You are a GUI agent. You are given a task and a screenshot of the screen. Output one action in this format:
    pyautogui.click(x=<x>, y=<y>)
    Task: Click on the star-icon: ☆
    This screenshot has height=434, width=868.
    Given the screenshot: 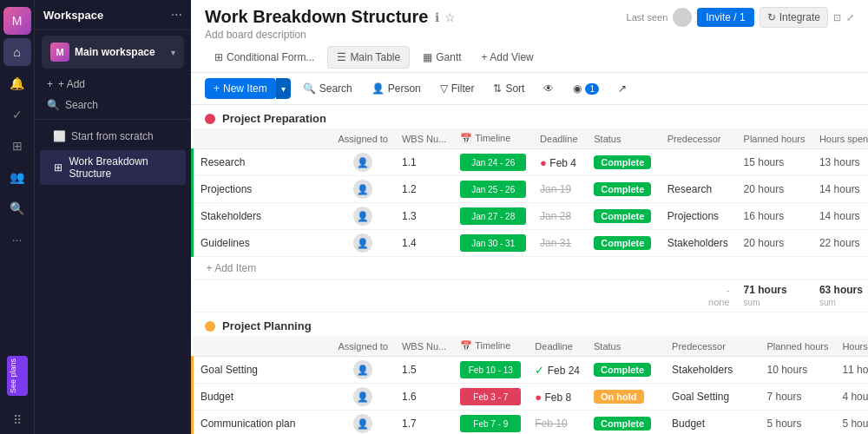 What is the action you would take?
    pyautogui.click(x=450, y=17)
    